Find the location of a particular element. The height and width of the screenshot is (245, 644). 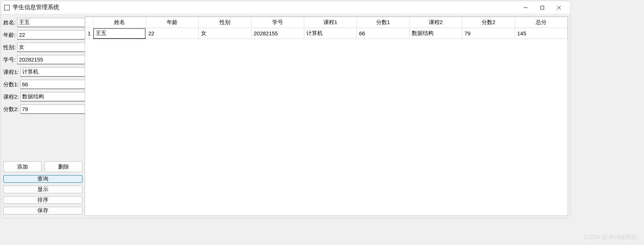

cell-course2: 数据结构 is located at coordinates (435, 33).